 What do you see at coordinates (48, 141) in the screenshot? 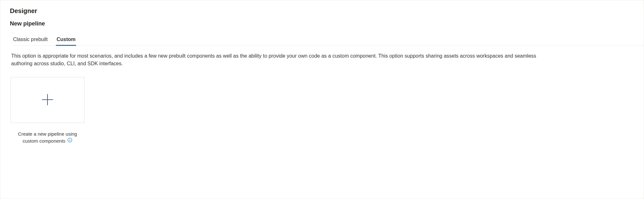
I see `caption-line-2-wrapper: custom components` at bounding box center [48, 141].